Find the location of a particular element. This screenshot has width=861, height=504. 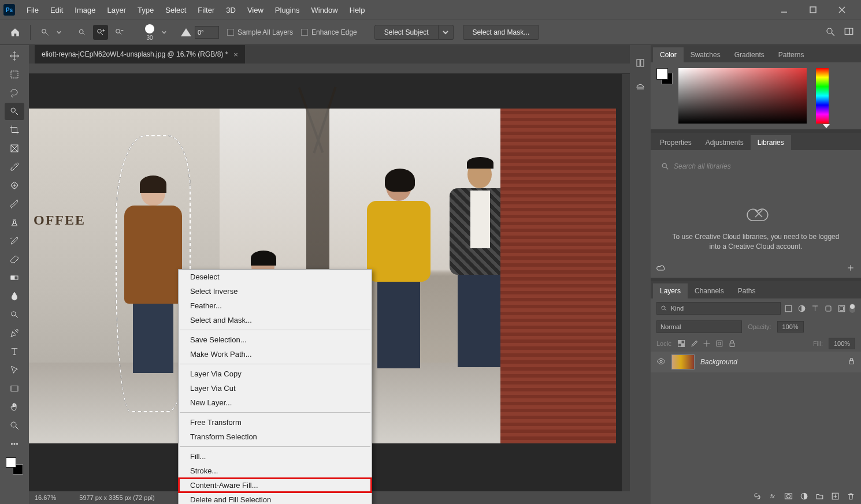

menu-plugins: Plugins is located at coordinates (288, 10).